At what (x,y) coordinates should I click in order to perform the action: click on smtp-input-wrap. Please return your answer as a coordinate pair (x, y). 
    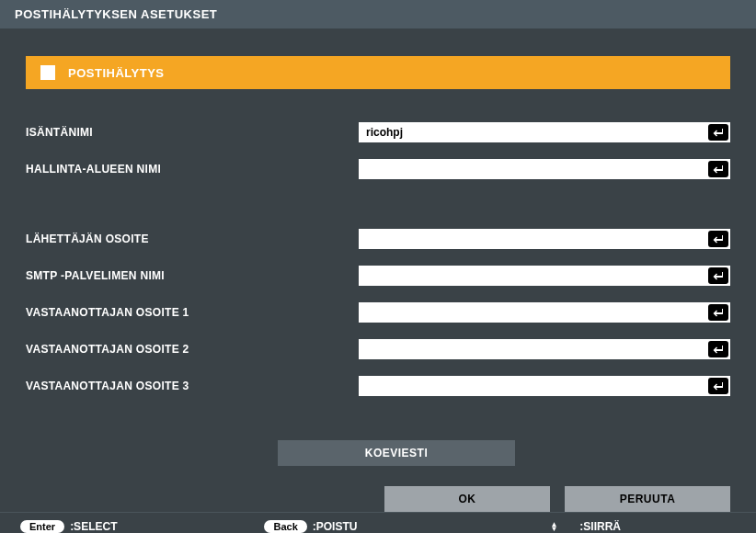
    Looking at the image, I should click on (544, 276).